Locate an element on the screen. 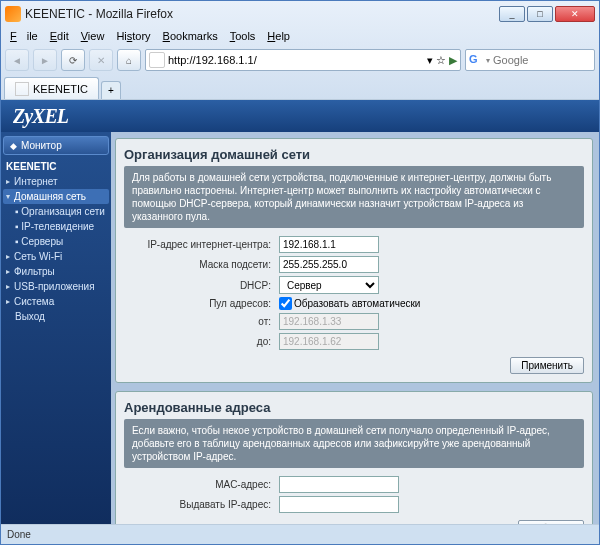 The width and height of the screenshot is (600, 545). app-icon is located at coordinates (13, 14).